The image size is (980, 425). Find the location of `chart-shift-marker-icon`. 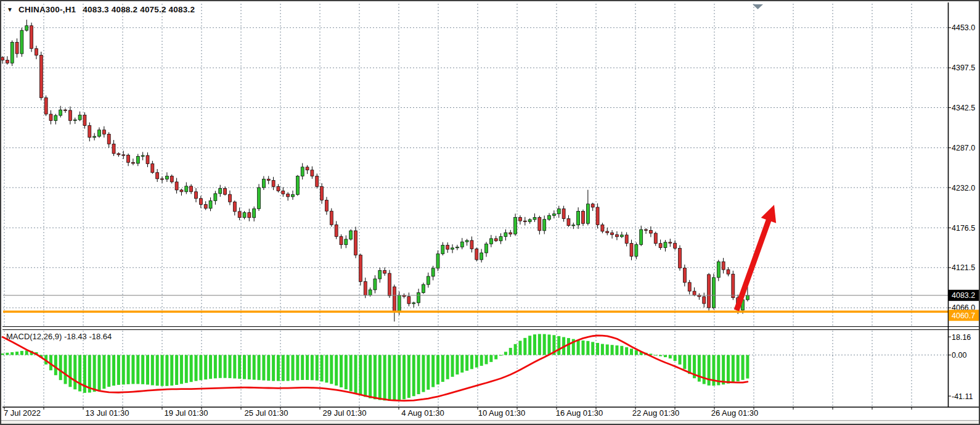

chart-shift-marker-icon is located at coordinates (758, 7).